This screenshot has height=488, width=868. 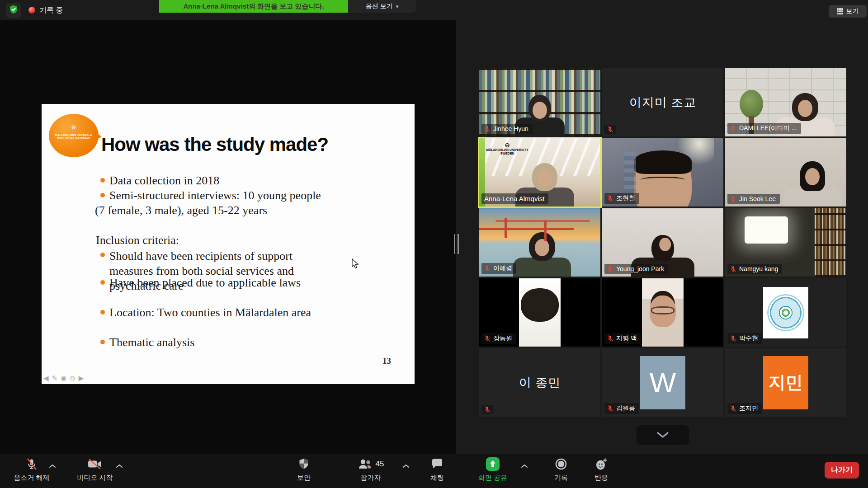 I want to click on record-label: 기록, so click(x=561, y=478).